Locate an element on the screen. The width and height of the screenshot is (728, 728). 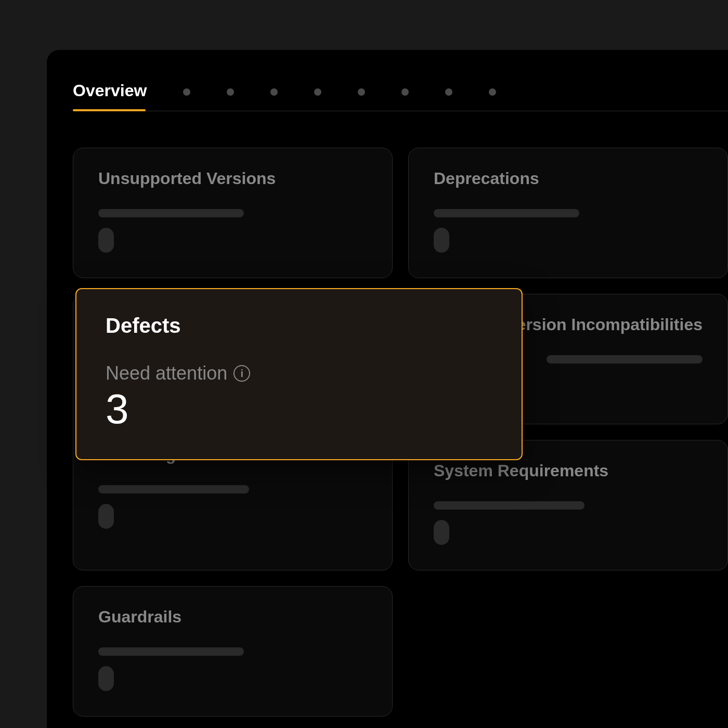
card-deprecations: Deprecations is located at coordinates (568, 213).